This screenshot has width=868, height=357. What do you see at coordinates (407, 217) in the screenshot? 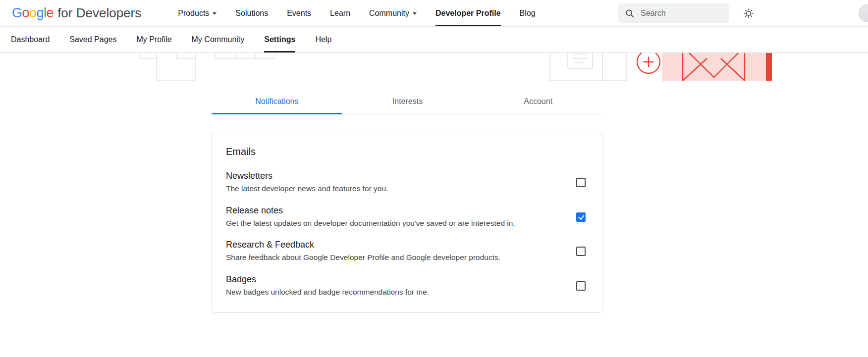
I see `pref-row-release-notes: Release notes Get the latest updates on …` at bounding box center [407, 217].